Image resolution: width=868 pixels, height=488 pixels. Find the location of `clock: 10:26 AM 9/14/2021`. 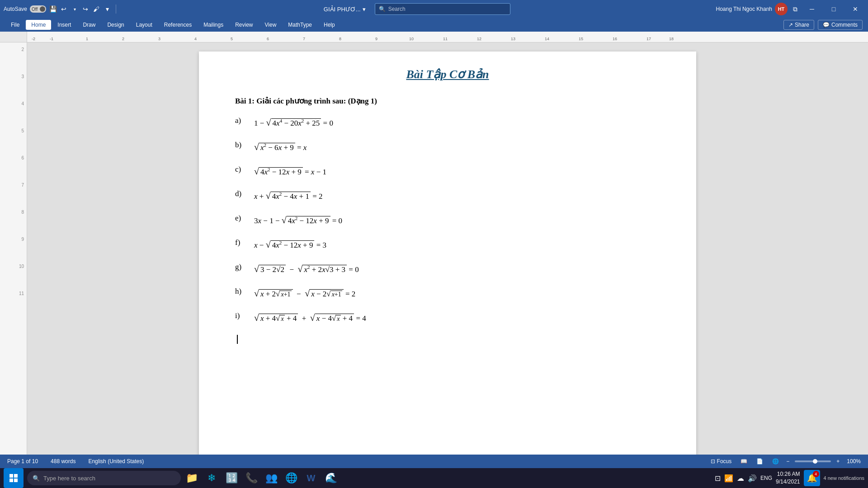

clock: 10:26 AM 9/14/2021 is located at coordinates (788, 478).